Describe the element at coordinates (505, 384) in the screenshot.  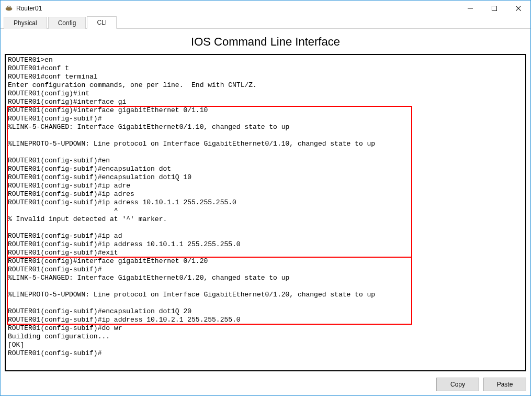
I see `paste-button: Paste` at that location.